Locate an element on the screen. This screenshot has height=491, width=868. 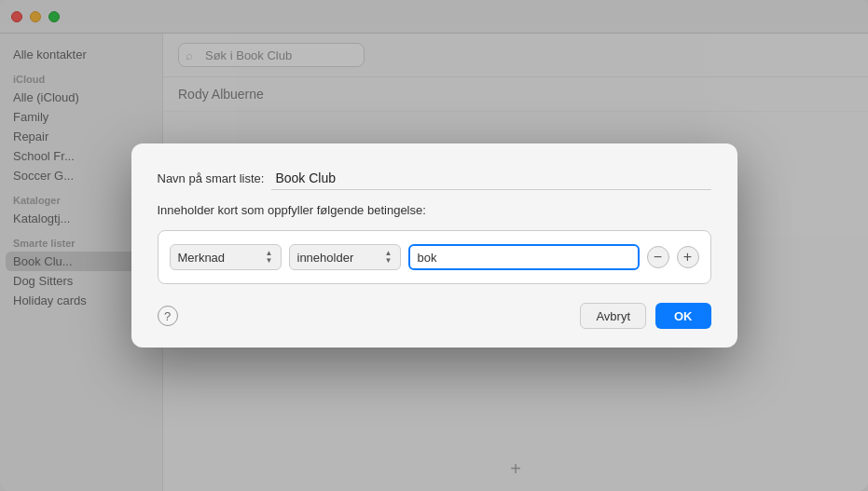
condition-value-input is located at coordinates (524, 257).